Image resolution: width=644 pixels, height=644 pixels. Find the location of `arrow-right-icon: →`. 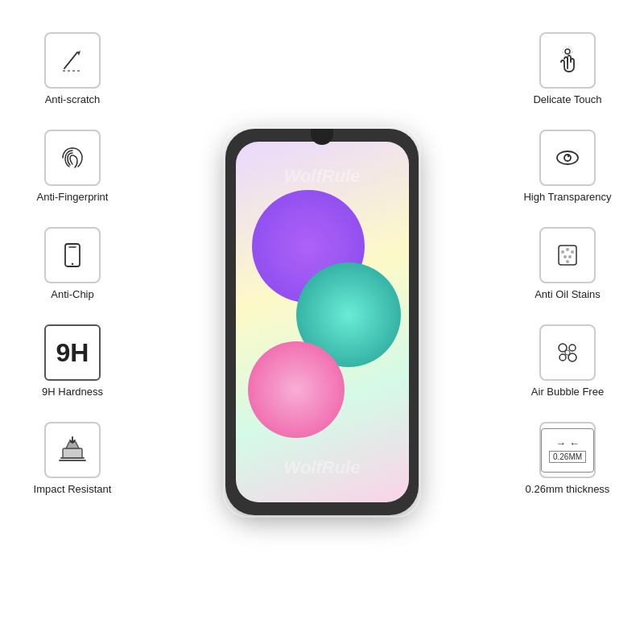

arrow-right-icon: → is located at coordinates (560, 443).